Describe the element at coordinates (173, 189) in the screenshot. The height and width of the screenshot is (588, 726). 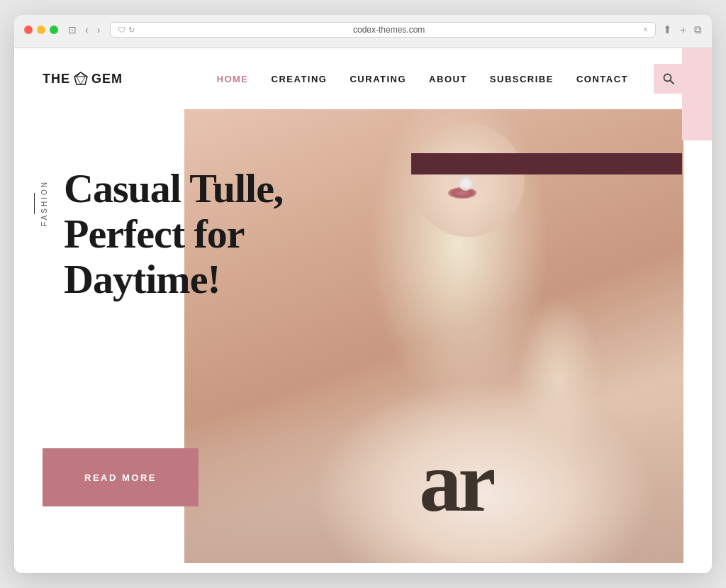
I see `hero-title-line1: Casual Tulle,` at that location.